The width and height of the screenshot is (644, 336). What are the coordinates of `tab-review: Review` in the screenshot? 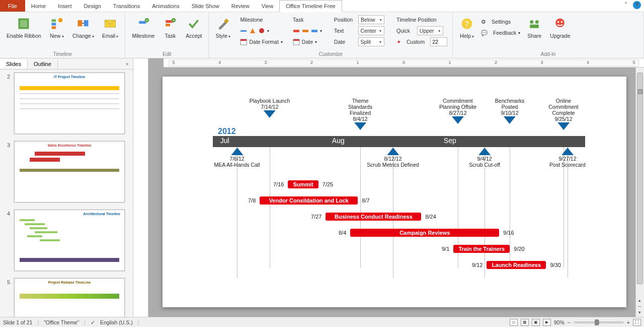 It's located at (240, 6).